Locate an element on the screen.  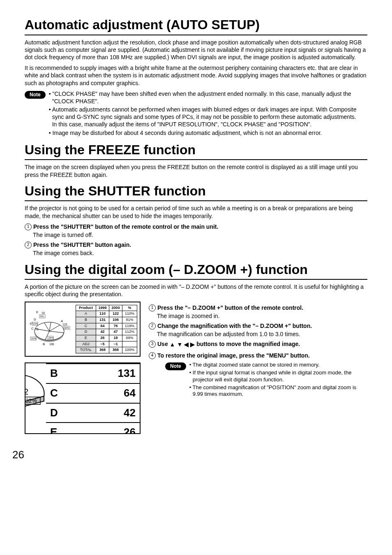
step-desc: The image is zoomed in. is located at coordinates (258, 316).